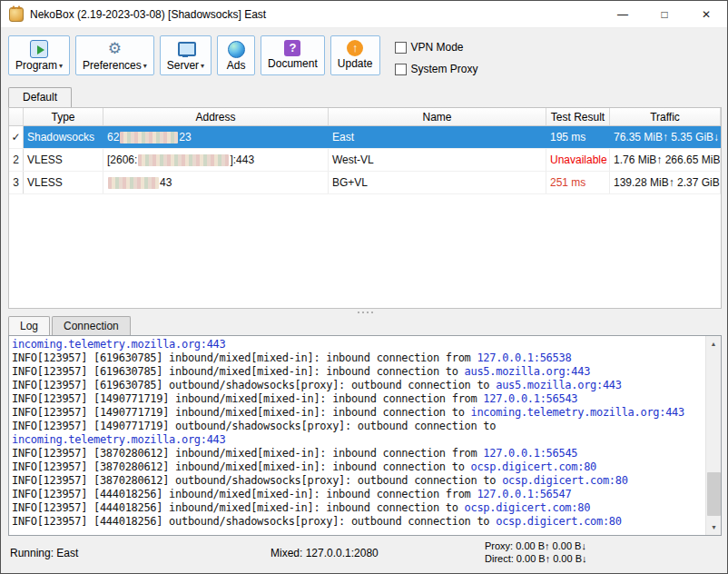 The image size is (728, 574). What do you see at coordinates (64, 116) in the screenshot?
I see `column-header-type: Type` at bounding box center [64, 116].